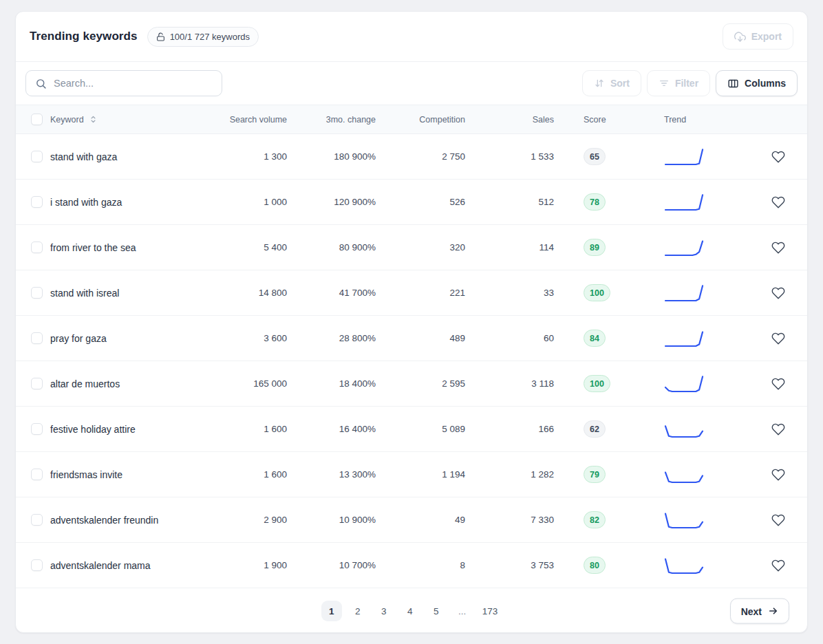 This screenshot has height=644, width=823. I want to click on filter-button: Filter, so click(678, 83).